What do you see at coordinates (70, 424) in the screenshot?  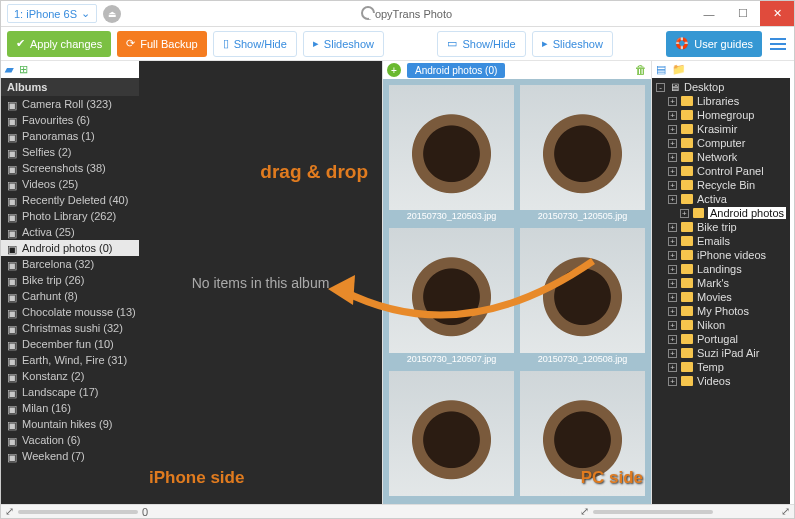 I see `album-item: ▣Mountain hikes (9)` at bounding box center [70, 424].